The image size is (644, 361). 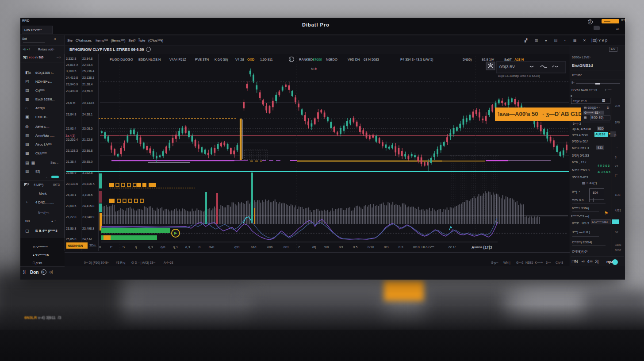 I want to click on svg-text: 0/10, so click(x=371, y=247).